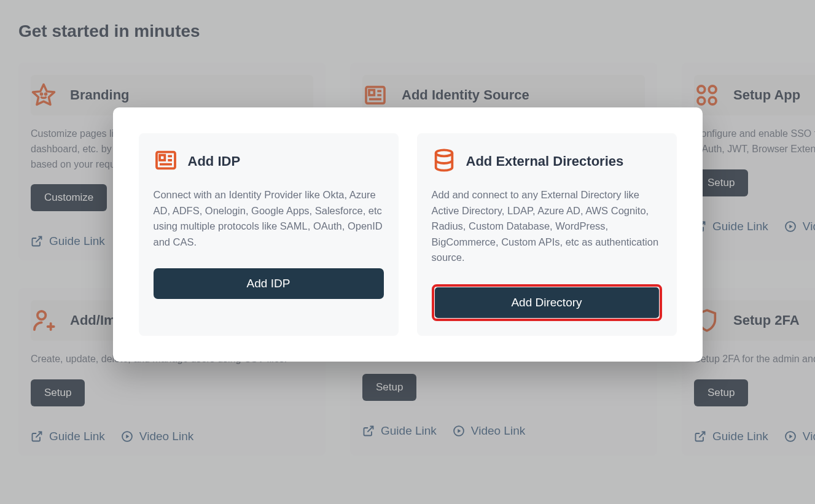 This screenshot has width=815, height=504. What do you see at coordinates (269, 219) in the screenshot?
I see `modal-desc-add-idp: Connect with an Identity Provider like O…` at bounding box center [269, 219].